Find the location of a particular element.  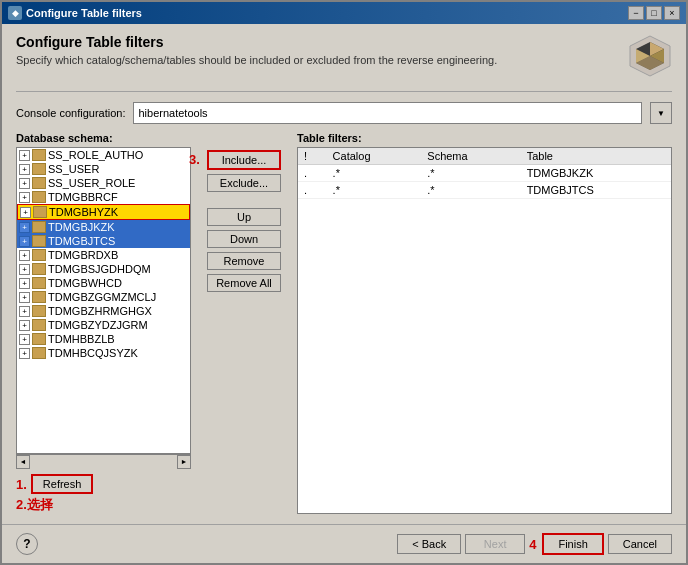

include-btn-wrap: 3. Include... is located at coordinates (244, 160).